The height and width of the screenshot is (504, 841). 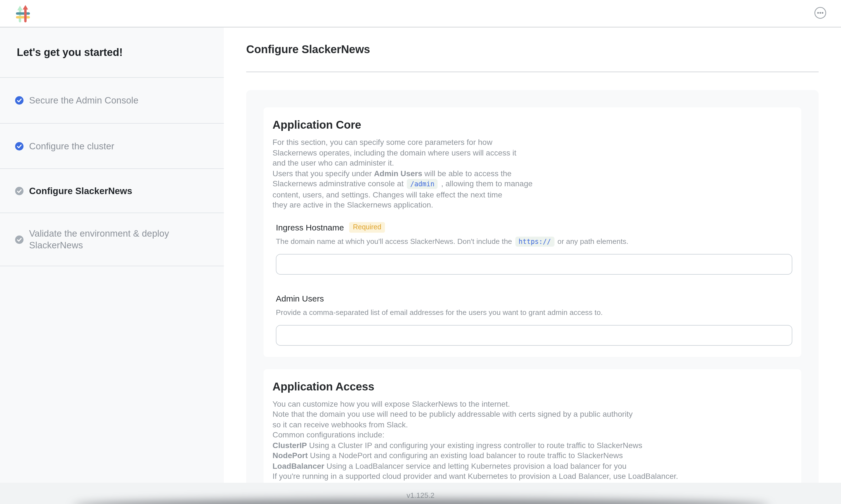 I want to click on step-label: Configure SlackerNews, so click(x=81, y=191).